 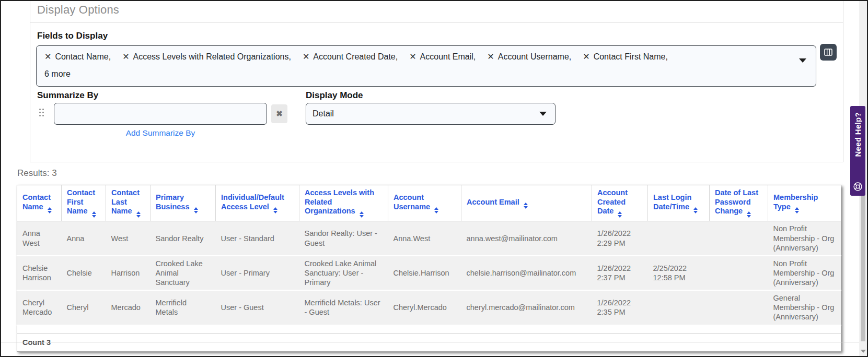 What do you see at coordinates (863, 268) in the screenshot?
I see `scrollbar-thumb` at bounding box center [863, 268].